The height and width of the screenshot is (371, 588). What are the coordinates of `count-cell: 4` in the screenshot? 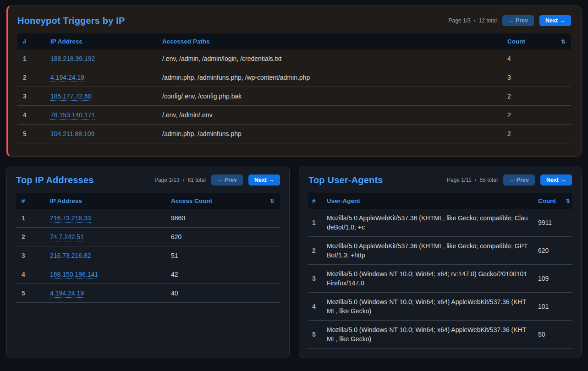 It's located at (528, 59).